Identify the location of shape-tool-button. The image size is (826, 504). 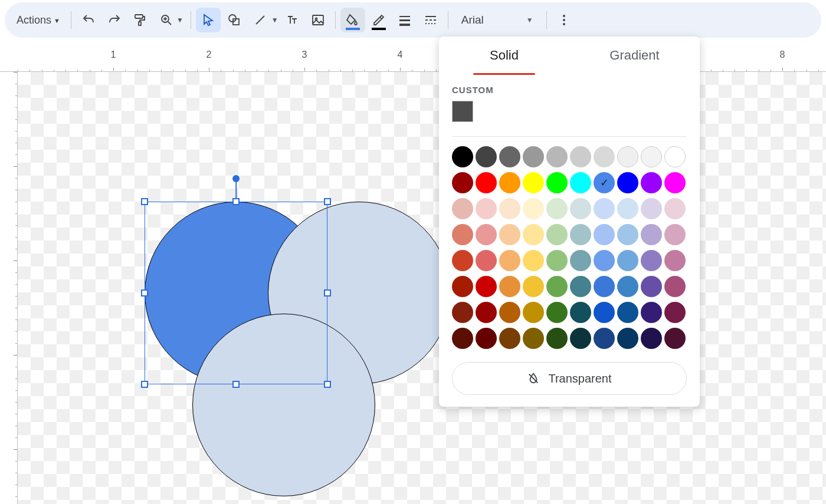
(234, 20).